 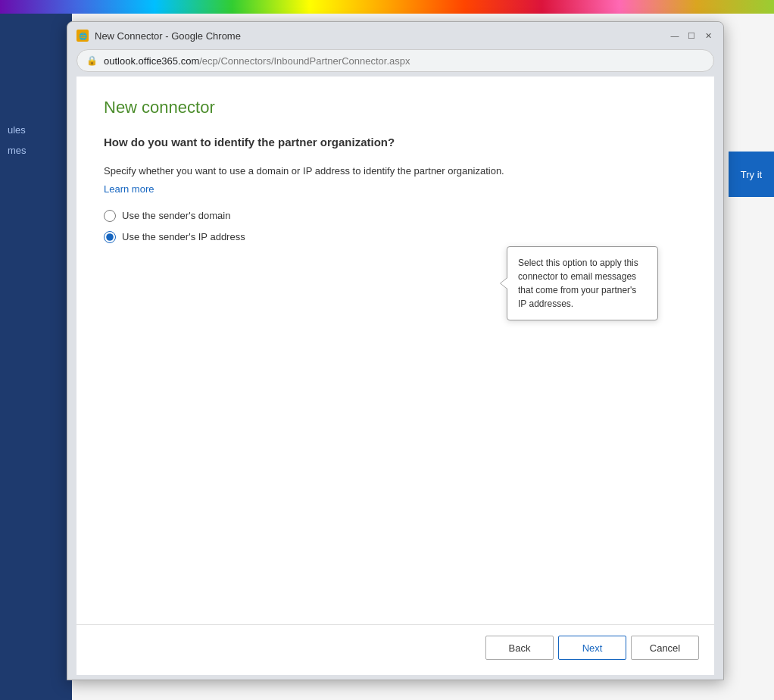 What do you see at coordinates (395, 237) in the screenshot?
I see `radio-option-ip: Use the sender's IP address` at bounding box center [395, 237].